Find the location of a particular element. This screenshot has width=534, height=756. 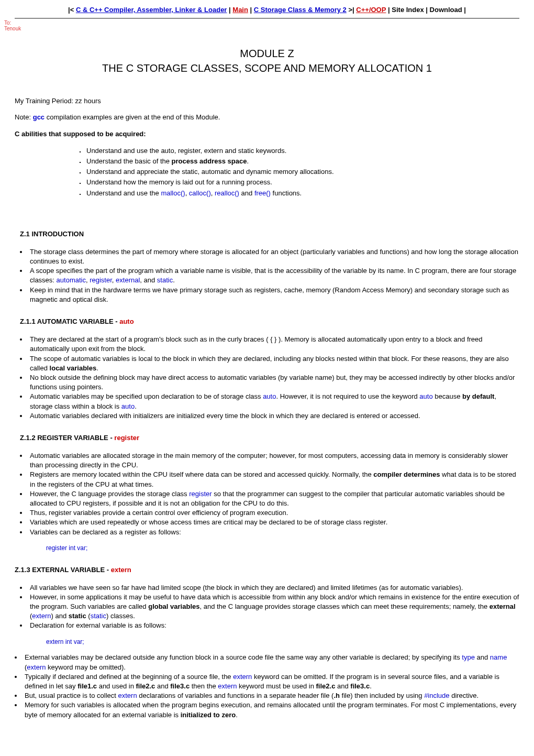

nav-sep: >| is located at coordinates (351, 9).